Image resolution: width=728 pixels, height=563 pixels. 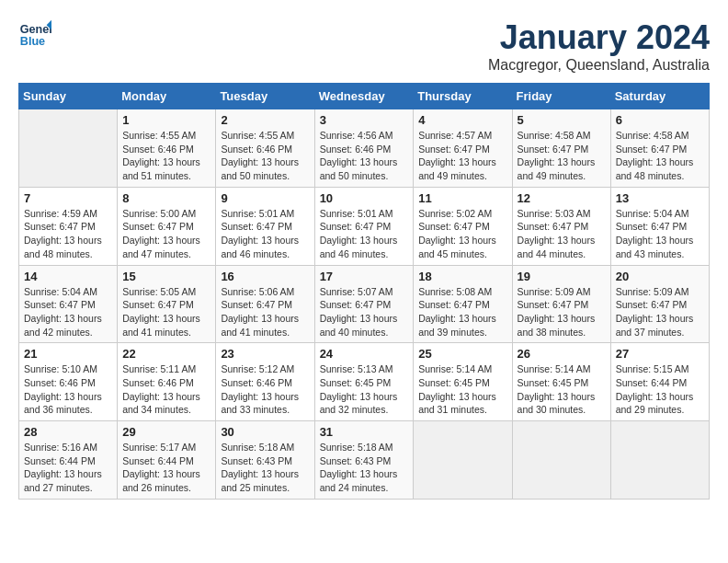 I want to click on calendar-cell: 3Sunrise: 4:56 AMSunset: 6:46 PMDaylight…, so click(x=364, y=149).